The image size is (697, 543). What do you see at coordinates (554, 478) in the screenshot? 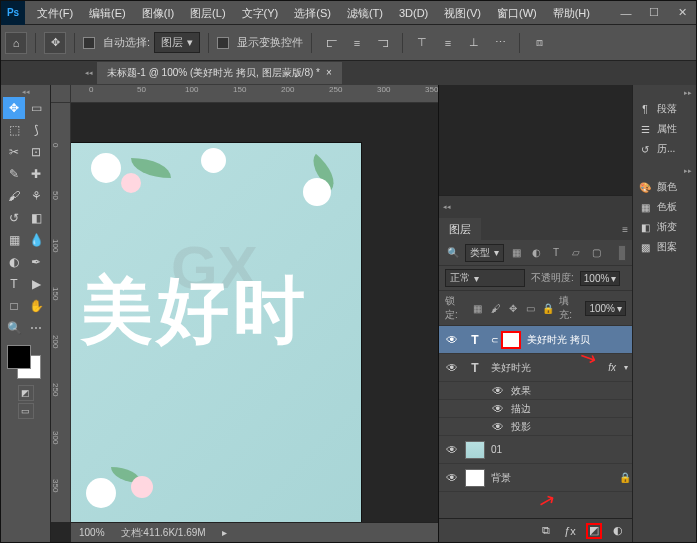
I see `layer-name: 背景` at bounding box center [554, 478].